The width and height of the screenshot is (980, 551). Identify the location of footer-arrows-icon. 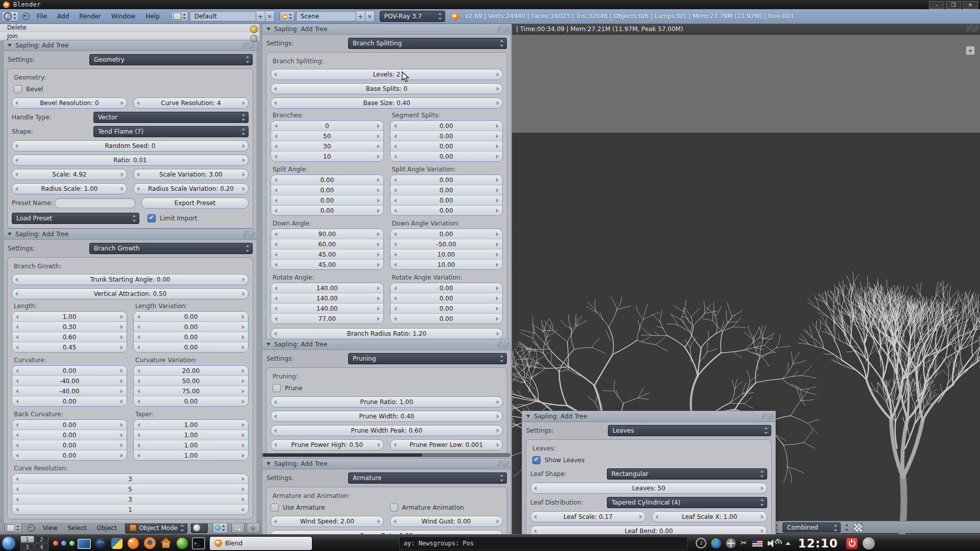
(847, 528).